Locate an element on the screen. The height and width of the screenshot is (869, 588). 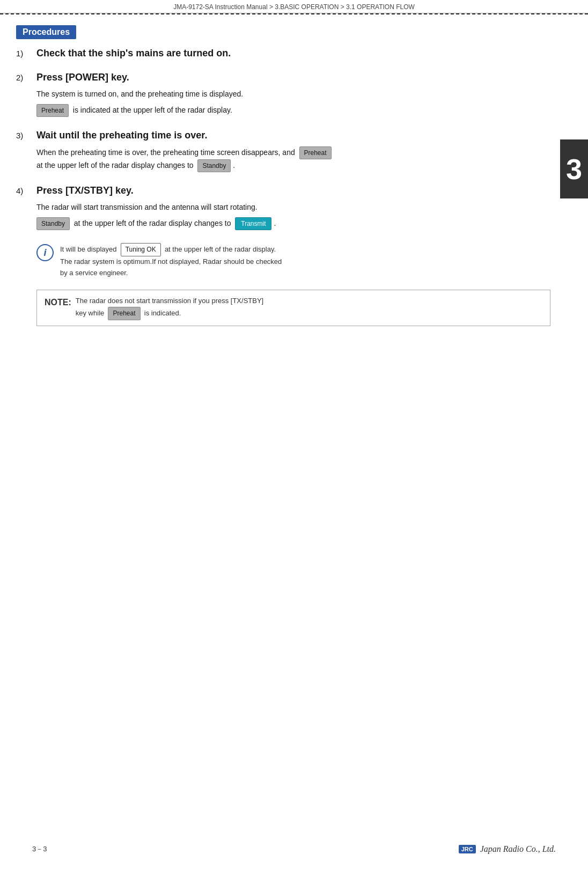
step-2-para: The system is turned on, and the preheat… is located at coordinates (293, 94).